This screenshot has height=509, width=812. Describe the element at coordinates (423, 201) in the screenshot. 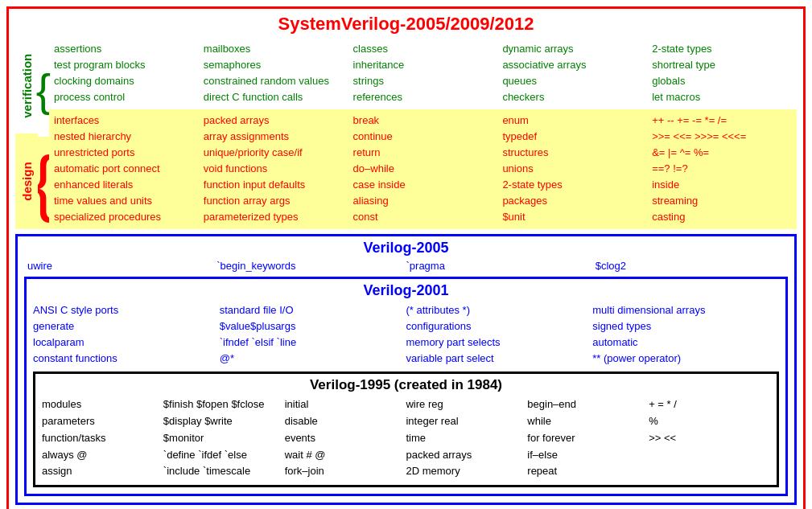

I see `d-c3-r6: aliasing` at that location.